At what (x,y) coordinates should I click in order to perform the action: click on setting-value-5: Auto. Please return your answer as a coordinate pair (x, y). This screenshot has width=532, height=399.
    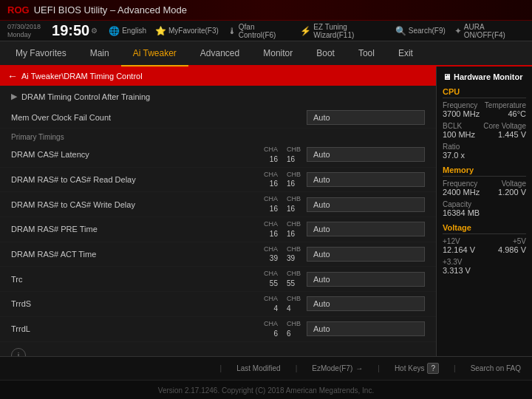
    Looking at the image, I should click on (366, 279).